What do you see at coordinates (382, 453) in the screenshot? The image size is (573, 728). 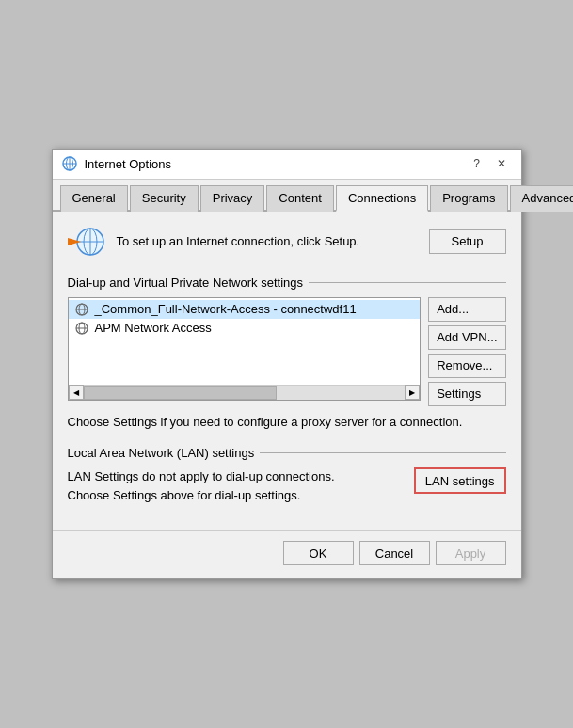 I see `lan-section-line` at bounding box center [382, 453].